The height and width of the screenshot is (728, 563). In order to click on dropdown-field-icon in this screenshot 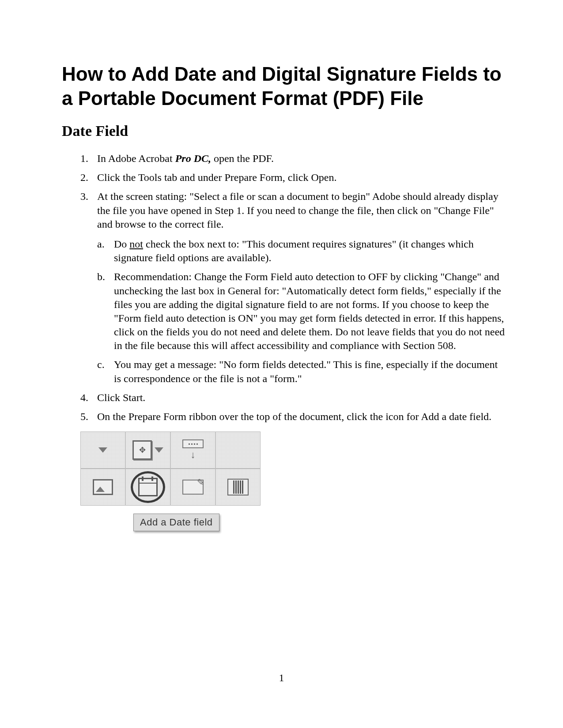, I will do `click(193, 444)`.